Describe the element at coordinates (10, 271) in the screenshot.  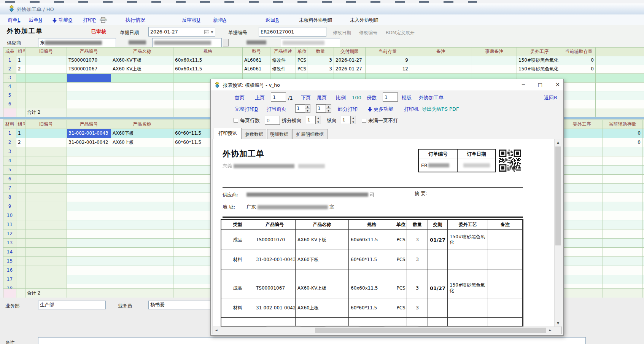
I see `row-number-cell: 16` at that location.